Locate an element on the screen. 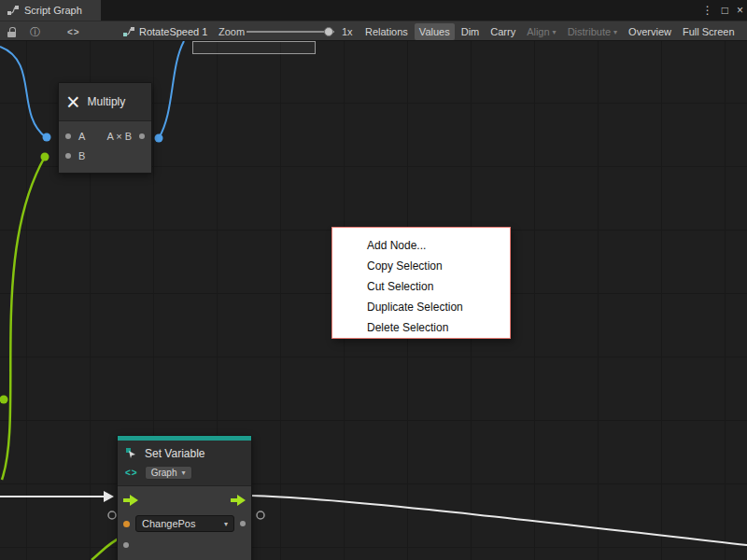 The width and height of the screenshot is (747, 560). scope-label: Graph is located at coordinates (164, 472).